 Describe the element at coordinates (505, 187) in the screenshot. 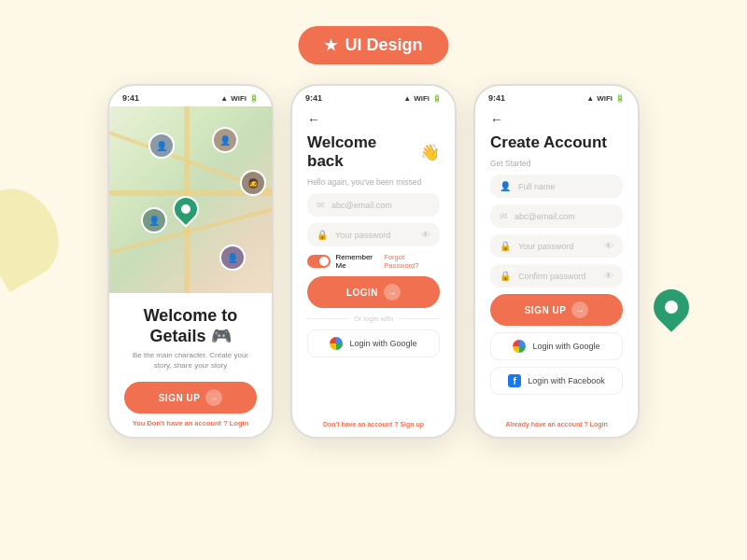

I see `person-icon: 👤` at that location.